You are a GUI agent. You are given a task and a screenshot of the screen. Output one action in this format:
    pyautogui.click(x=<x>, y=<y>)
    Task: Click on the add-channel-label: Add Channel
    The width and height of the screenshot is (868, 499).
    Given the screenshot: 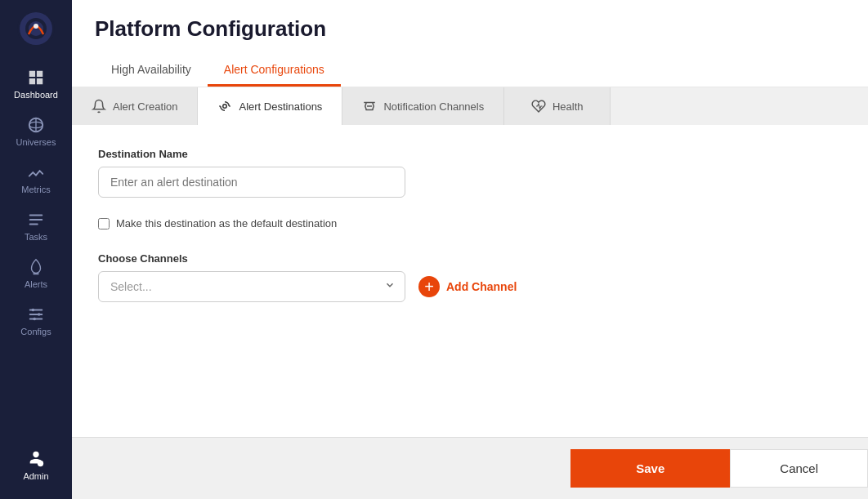 What is the action you would take?
    pyautogui.click(x=481, y=287)
    